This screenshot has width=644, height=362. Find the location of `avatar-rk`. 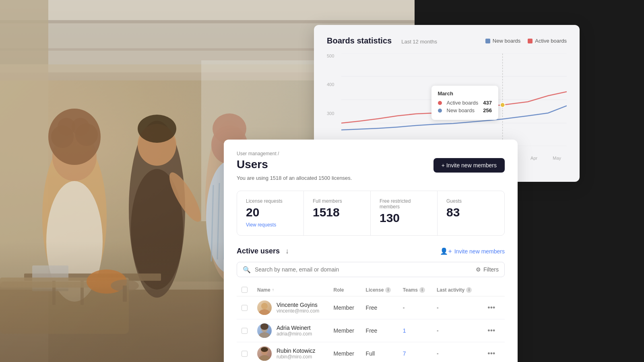

avatar-rk is located at coordinates (264, 354).